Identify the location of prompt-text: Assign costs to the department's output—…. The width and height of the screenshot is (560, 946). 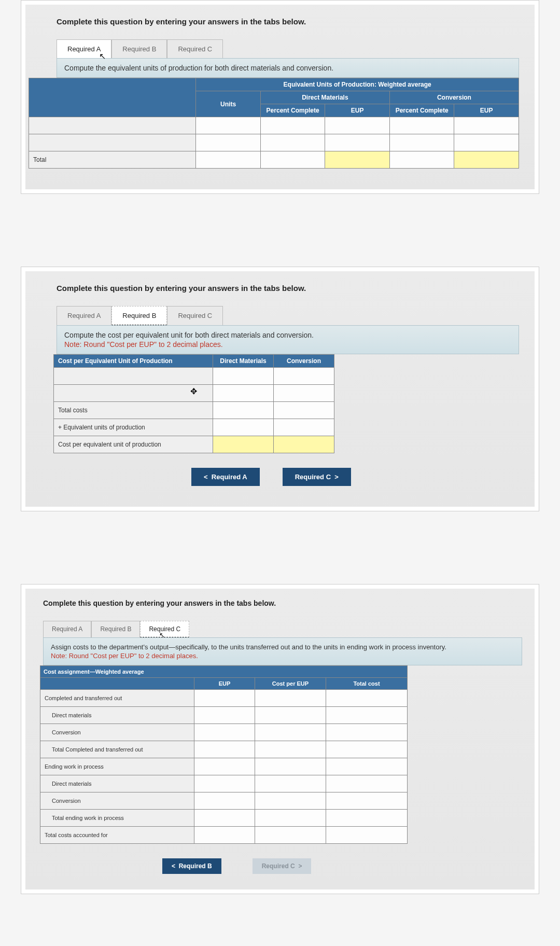
(249, 647).